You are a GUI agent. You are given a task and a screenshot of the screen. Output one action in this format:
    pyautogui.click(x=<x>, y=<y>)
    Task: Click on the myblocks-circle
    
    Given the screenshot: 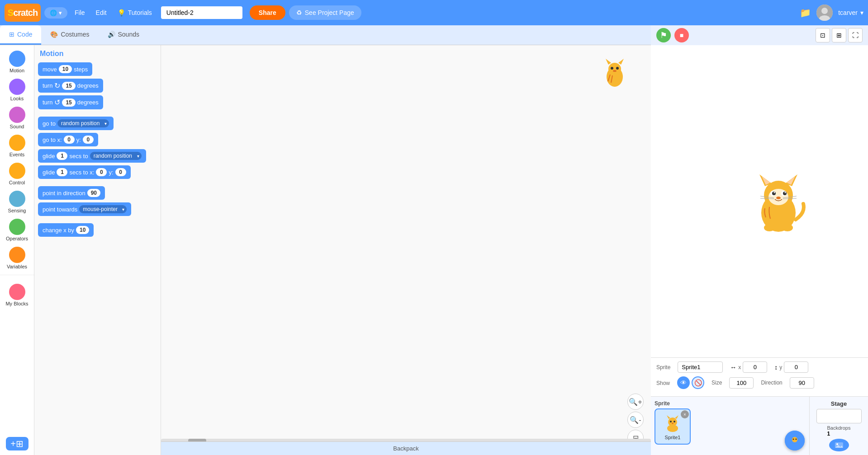 What is the action you would take?
    pyautogui.click(x=17, y=292)
    